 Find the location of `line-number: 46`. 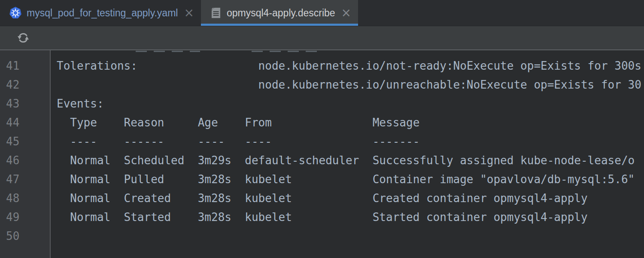

line-number: 46 is located at coordinates (25, 160).